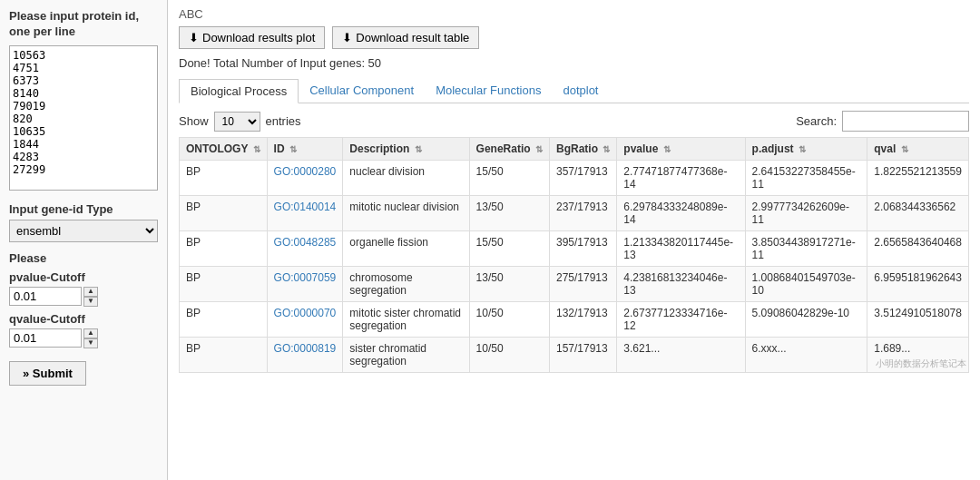 This screenshot has width=980, height=480. Describe the element at coordinates (45, 296) in the screenshot. I see `pvalue-input` at that location.